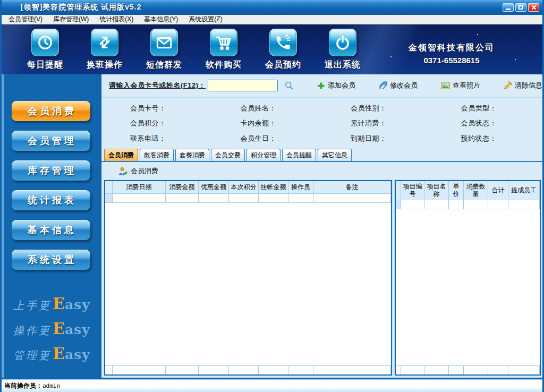  I want to click on sidebar-item-inventory-management: 库存管理, so click(51, 171).